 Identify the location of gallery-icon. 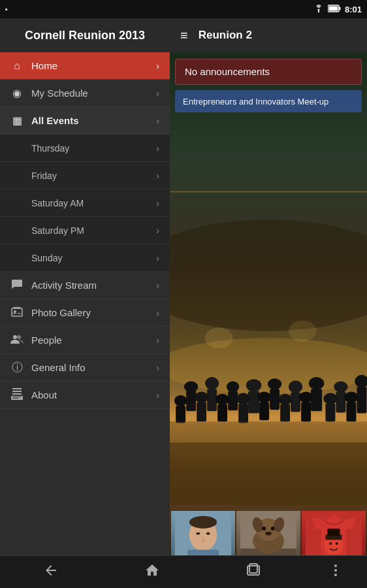
(17, 313).